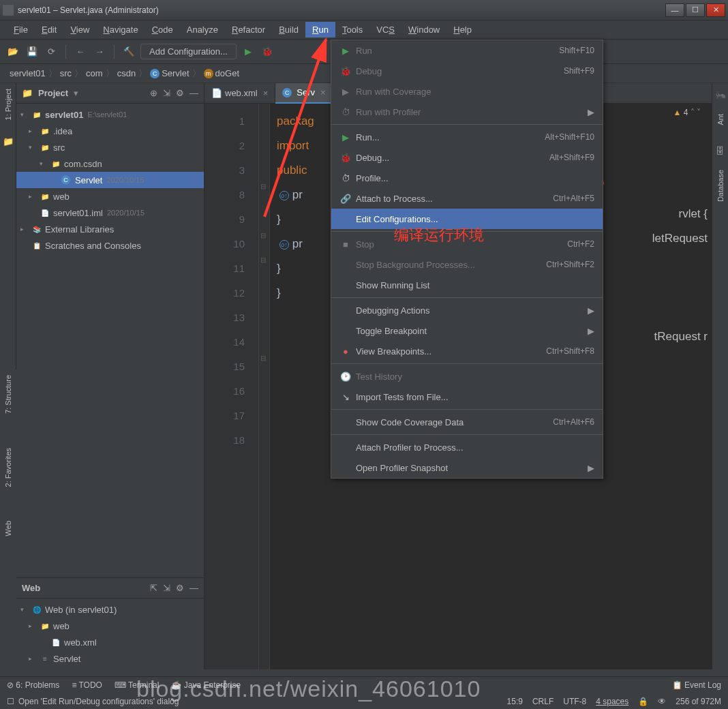 This screenshot has height=709, width=728. I want to click on menu-item-show-running-list: Show Running List, so click(467, 285).